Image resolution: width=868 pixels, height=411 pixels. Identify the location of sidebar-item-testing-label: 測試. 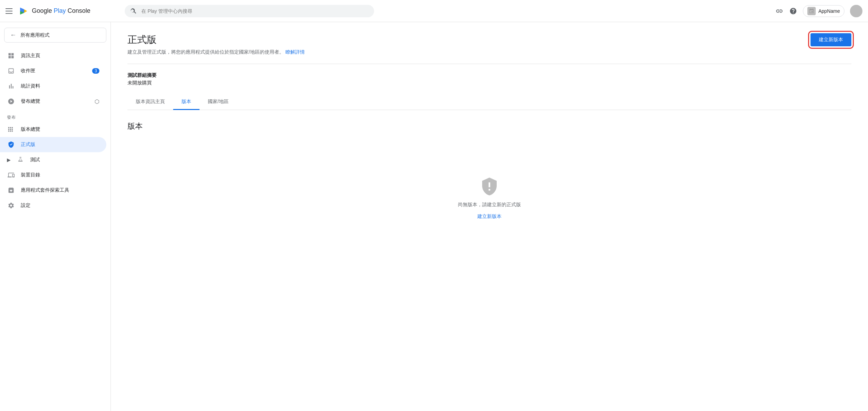
(65, 160).